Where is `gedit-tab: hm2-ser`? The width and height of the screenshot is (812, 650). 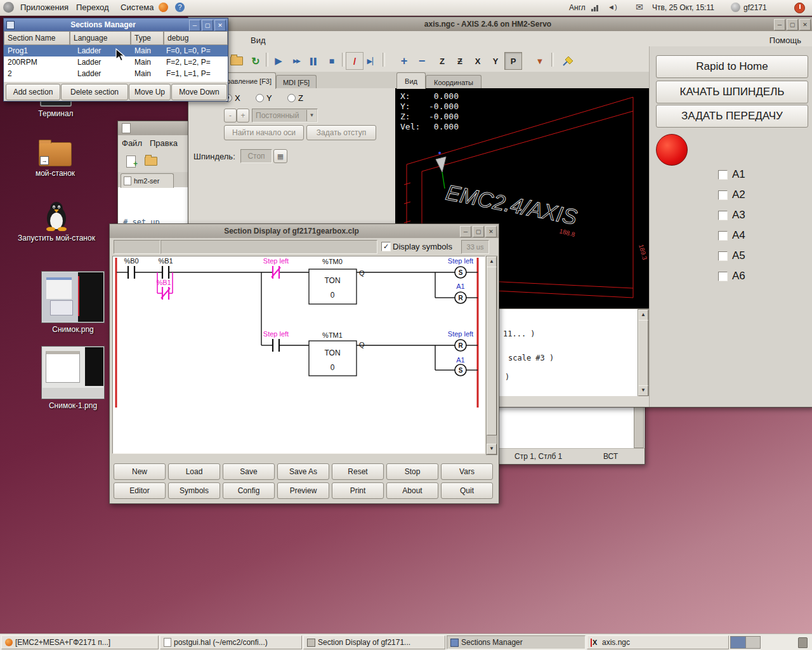
gedit-tab: hm2-ser is located at coordinates (147, 180).